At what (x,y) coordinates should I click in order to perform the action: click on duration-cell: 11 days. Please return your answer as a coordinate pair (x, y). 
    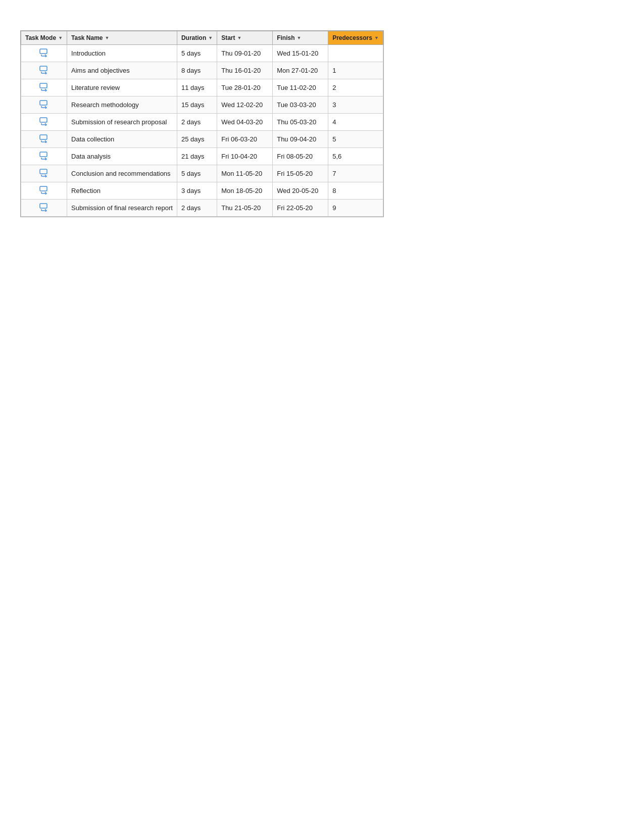
    Looking at the image, I should click on (197, 88).